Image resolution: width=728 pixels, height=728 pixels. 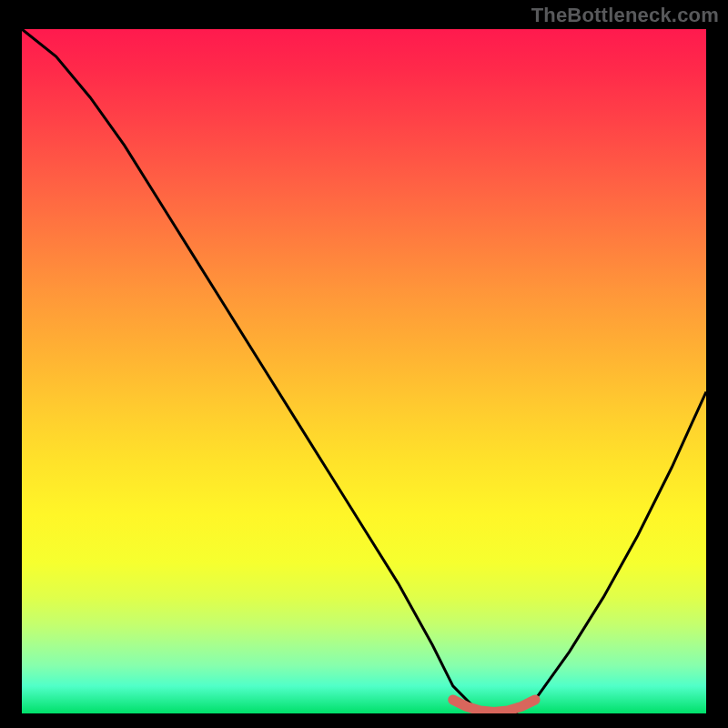 What do you see at coordinates (494, 706) in the screenshot?
I see `highlight-path` at bounding box center [494, 706].